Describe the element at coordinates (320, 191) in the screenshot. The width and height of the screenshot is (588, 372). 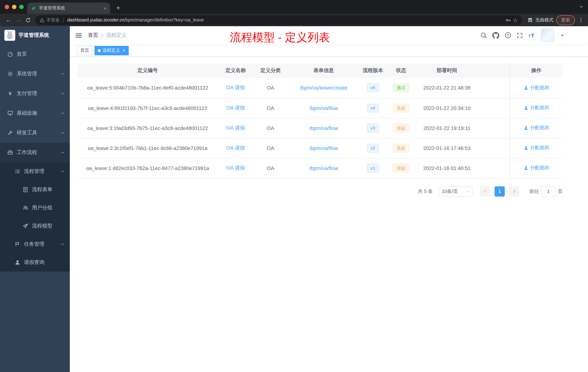
I see `pagination: 共 5 条 10条/页 1 前往 页` at that location.